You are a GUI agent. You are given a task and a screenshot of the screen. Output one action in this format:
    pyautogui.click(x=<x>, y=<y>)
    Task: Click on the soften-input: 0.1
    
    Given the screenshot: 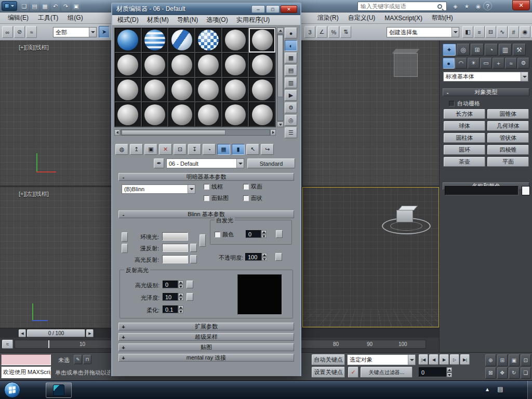 What is the action you would take?
    pyautogui.click(x=170, y=310)
    